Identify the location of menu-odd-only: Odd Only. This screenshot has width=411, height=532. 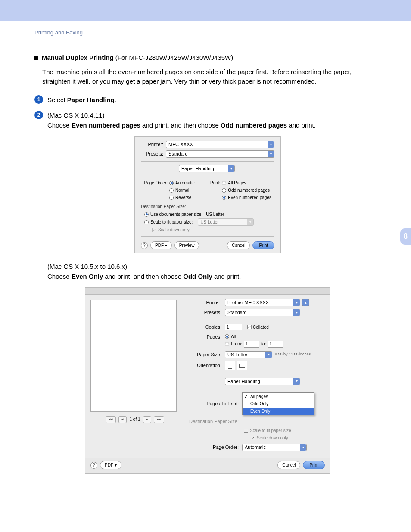
(278, 404).